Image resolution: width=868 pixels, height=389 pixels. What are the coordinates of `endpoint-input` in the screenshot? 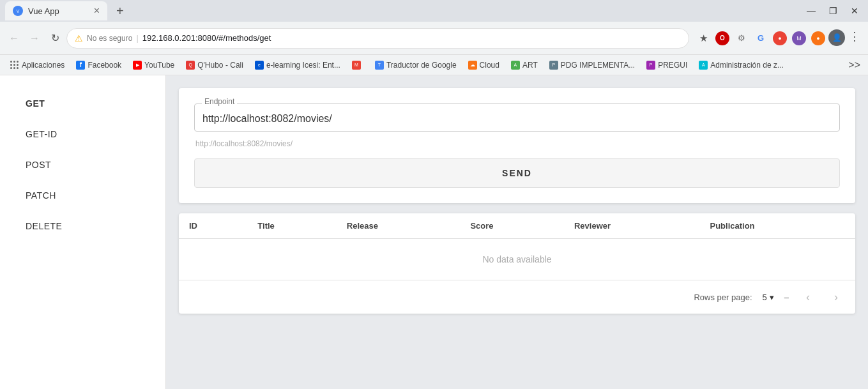 It's located at (517, 118).